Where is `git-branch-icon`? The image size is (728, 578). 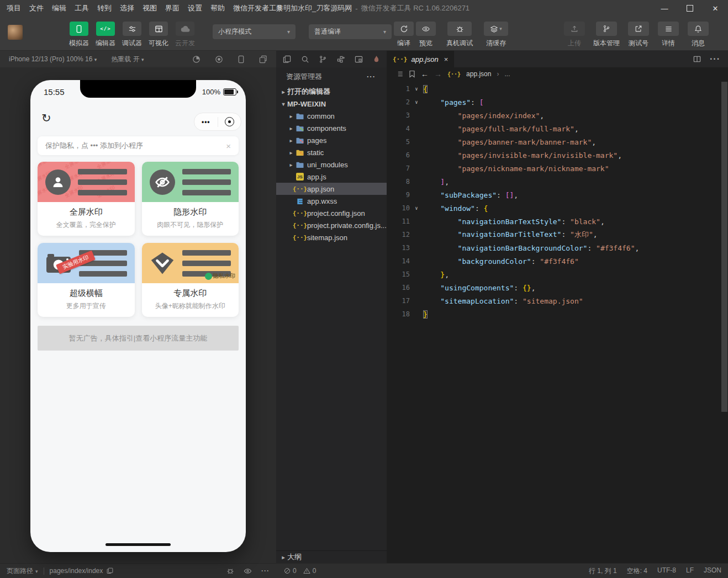 git-branch-icon is located at coordinates (323, 60).